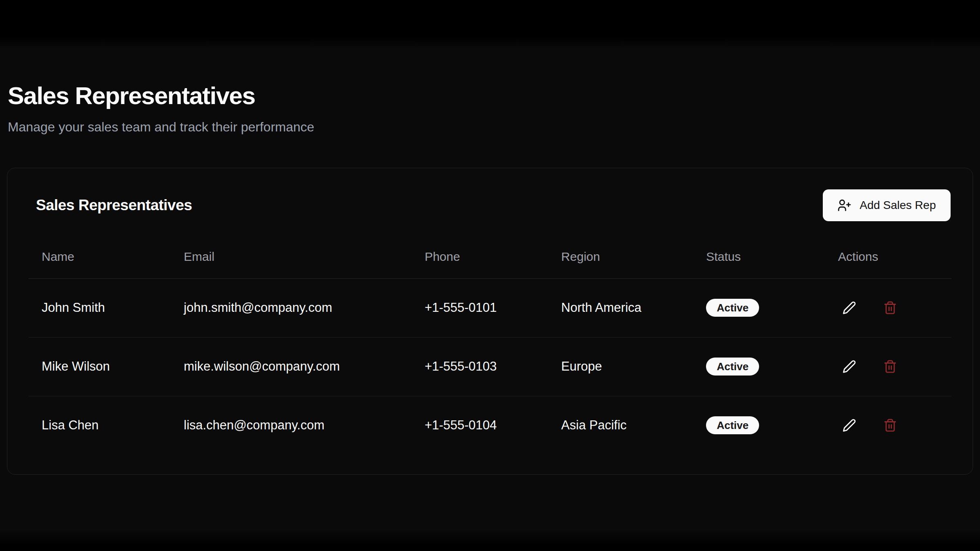 Image resolution: width=980 pixels, height=551 pixels. Describe the element at coordinates (490, 425) in the screenshot. I see `table-row: Lisa Chen lisa.chen@company.com +1-555-0…` at that location.